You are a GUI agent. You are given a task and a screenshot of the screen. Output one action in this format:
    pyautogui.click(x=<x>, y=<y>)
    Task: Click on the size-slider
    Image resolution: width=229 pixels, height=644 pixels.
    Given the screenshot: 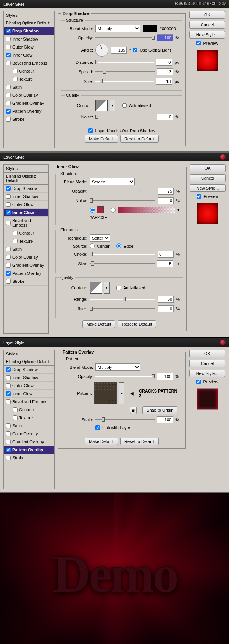 What is the action you would take?
    pyautogui.click(x=122, y=264)
    